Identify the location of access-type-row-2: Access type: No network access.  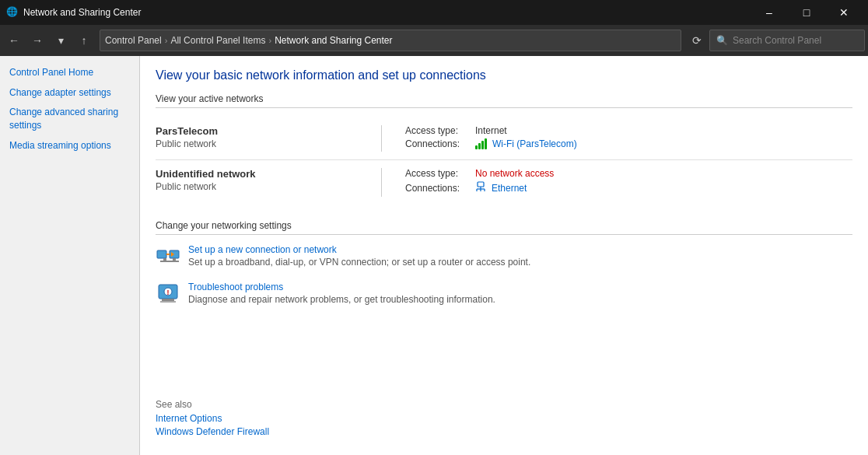
(628, 173).